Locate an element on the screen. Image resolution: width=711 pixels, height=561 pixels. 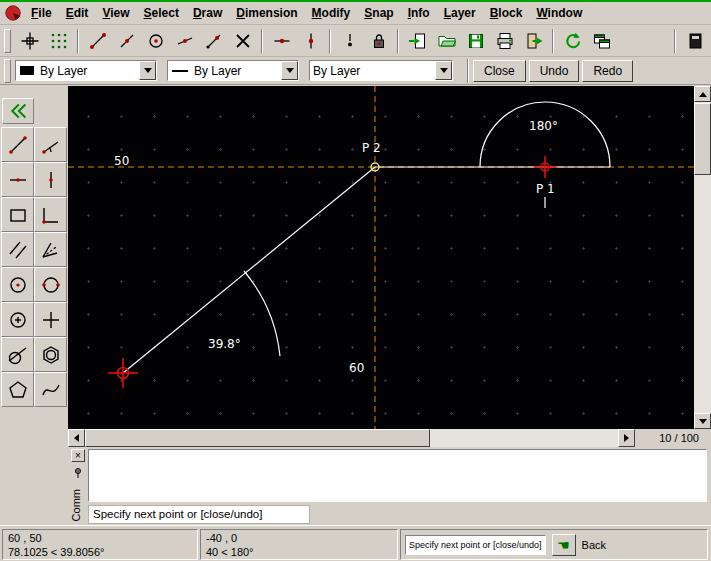
spline-icon is located at coordinates (50, 390).